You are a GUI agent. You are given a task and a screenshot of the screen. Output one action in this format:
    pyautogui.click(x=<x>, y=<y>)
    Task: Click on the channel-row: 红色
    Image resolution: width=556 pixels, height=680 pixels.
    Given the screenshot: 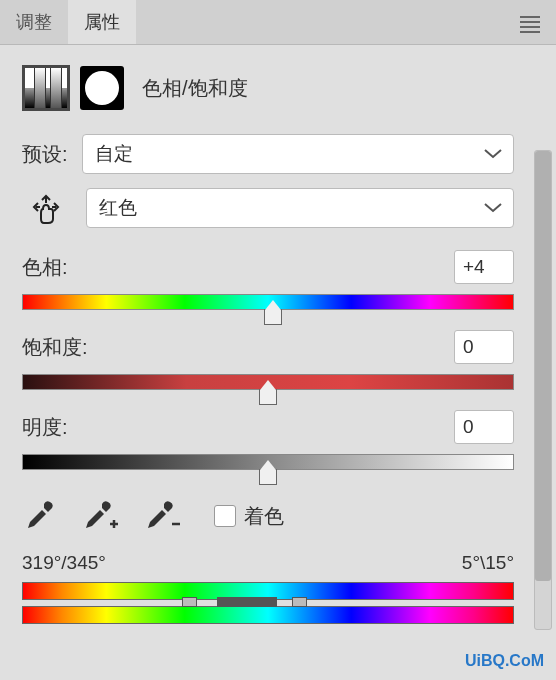 What is the action you would take?
    pyautogui.click(x=268, y=208)
    